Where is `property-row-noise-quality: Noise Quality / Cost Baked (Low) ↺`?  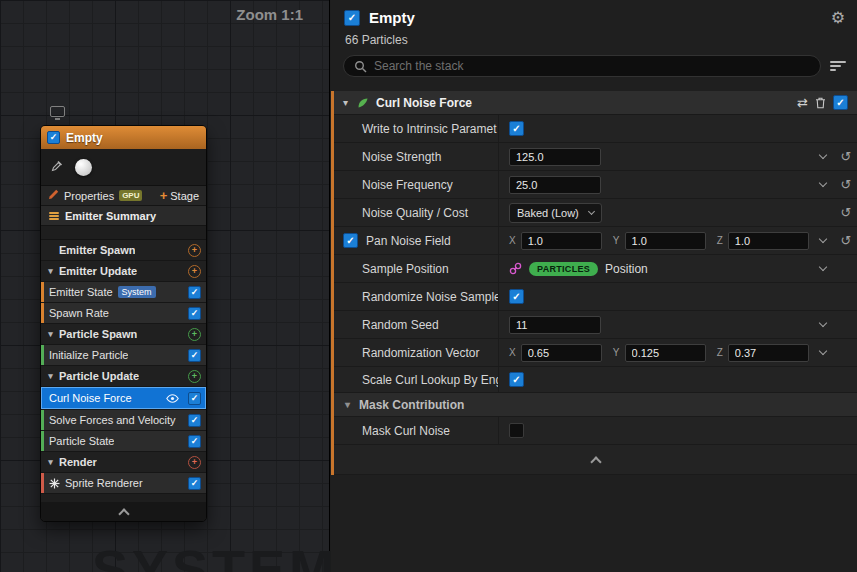 property-row-noise-quality: Noise Quality / Cost Baked (Low) ↺ is located at coordinates (596, 213).